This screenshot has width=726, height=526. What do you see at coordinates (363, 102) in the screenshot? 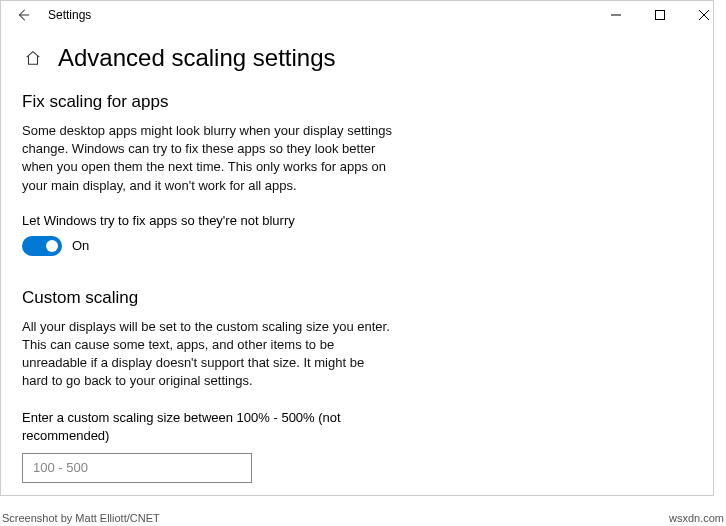
I see `fix-scaling-heading: Fix scaling for apps` at bounding box center [363, 102].